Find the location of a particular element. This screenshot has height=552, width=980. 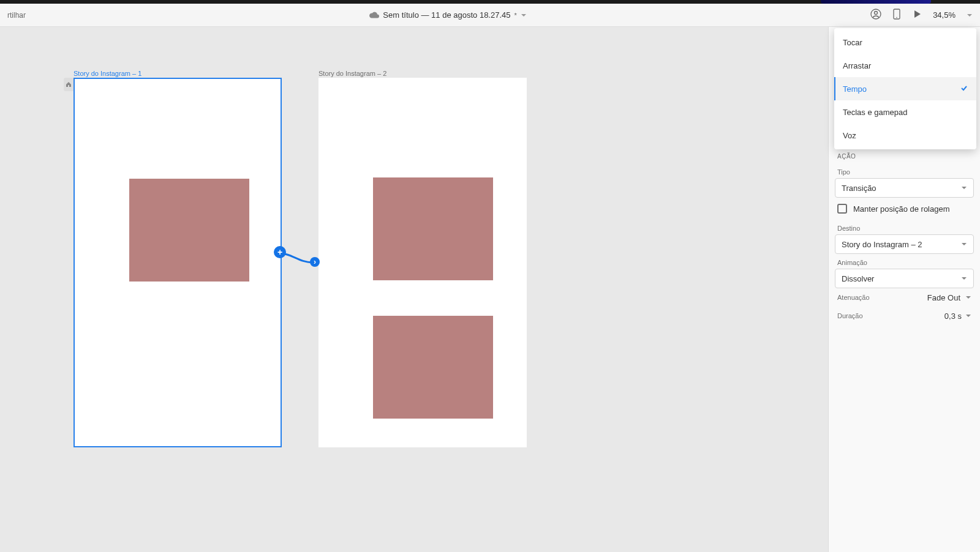

zoom-chevron-icon is located at coordinates (970, 15).